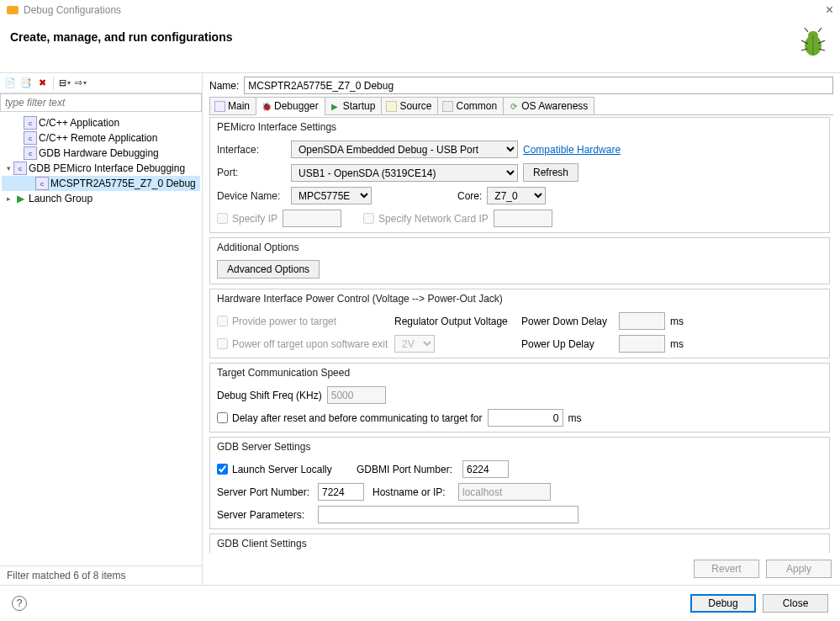  I want to click on ms-label-3: ms, so click(575, 418).